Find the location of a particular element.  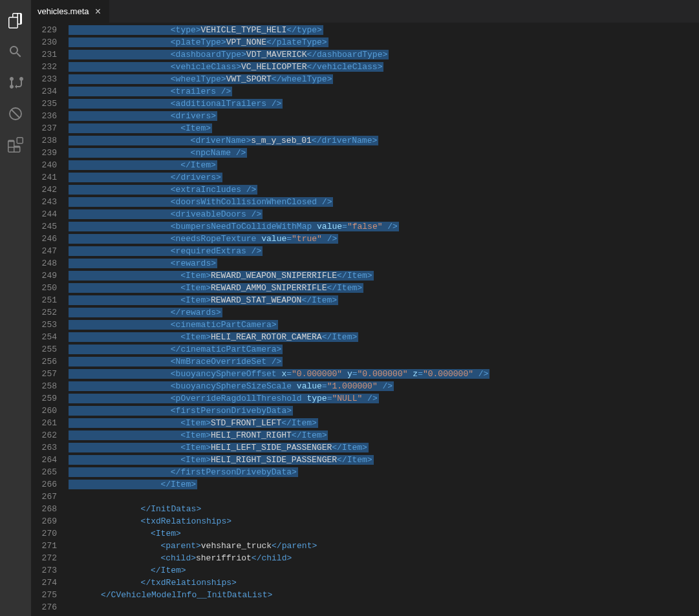

line-number: 268 is located at coordinates (44, 509).